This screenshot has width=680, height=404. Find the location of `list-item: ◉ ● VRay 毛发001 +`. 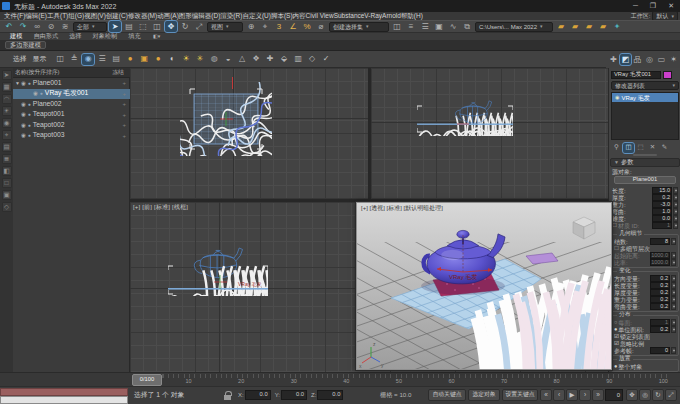

list-item: ◉ ● VRay 毛发001 + is located at coordinates (72, 94).